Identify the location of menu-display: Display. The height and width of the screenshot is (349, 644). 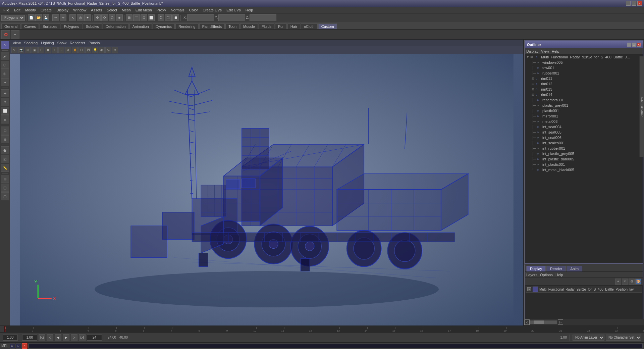
(62, 10).